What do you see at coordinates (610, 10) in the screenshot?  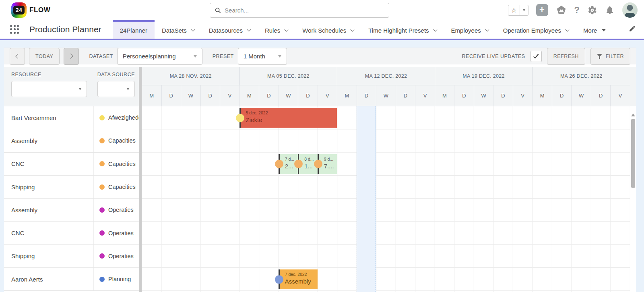 I see `notifications-bell-icon` at bounding box center [610, 10].